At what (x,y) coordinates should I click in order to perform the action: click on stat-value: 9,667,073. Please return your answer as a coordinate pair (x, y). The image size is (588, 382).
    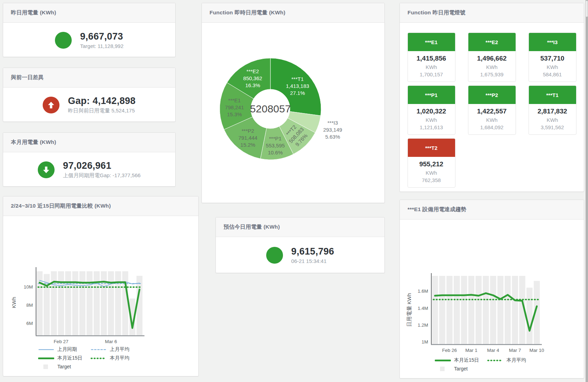
    Looking at the image, I should click on (102, 36).